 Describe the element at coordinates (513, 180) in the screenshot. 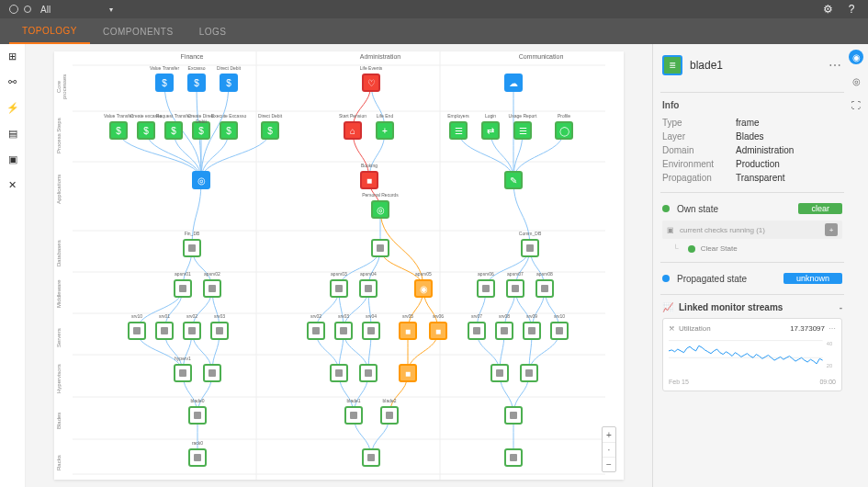

I see `topology-node: ✎` at that location.